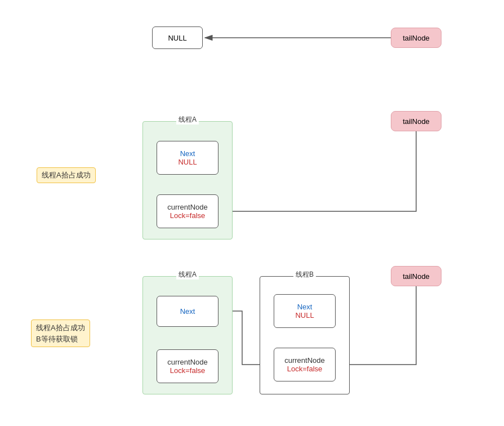 The height and width of the screenshot is (426, 504). What do you see at coordinates (177, 38) in the screenshot?
I see `null-label-1: NULL` at bounding box center [177, 38].